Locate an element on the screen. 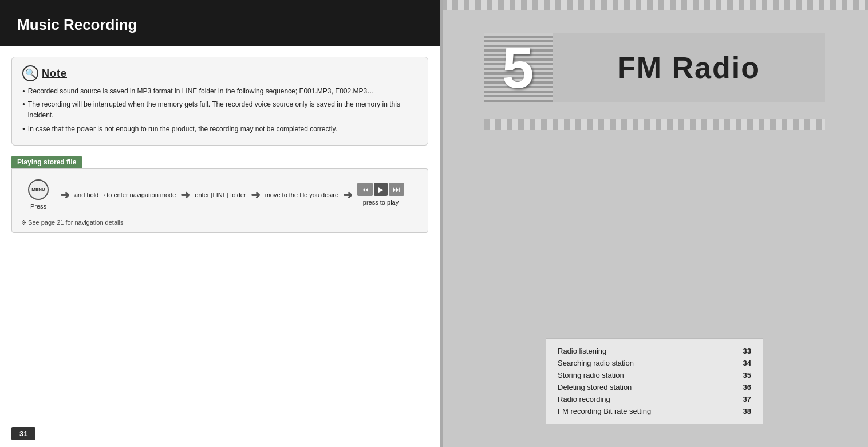  toc-label-searching: Searching radio station is located at coordinates (615, 363).